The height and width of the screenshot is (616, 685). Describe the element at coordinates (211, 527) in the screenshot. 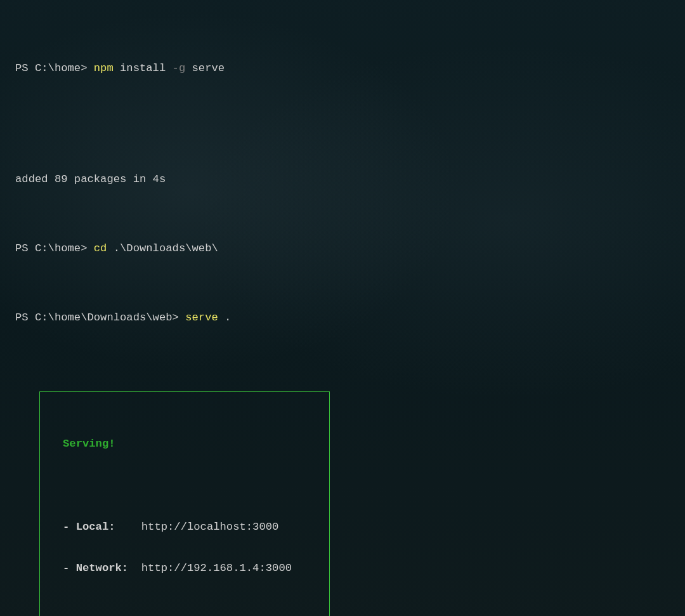

I see `serve-local-url: http://localhost:3000` at that location.